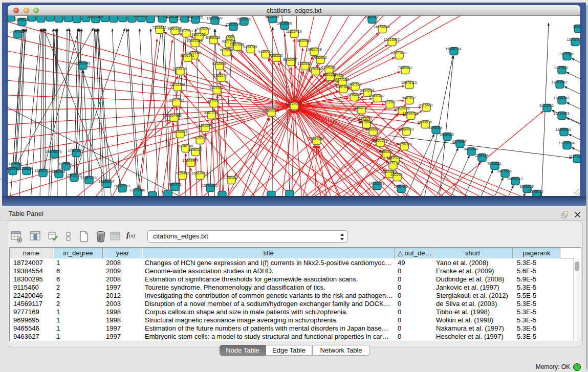 This screenshot has width=588, height=372. What do you see at coordinates (284, 24) in the screenshot?
I see `svg-text: 19218506` at bounding box center [284, 24].